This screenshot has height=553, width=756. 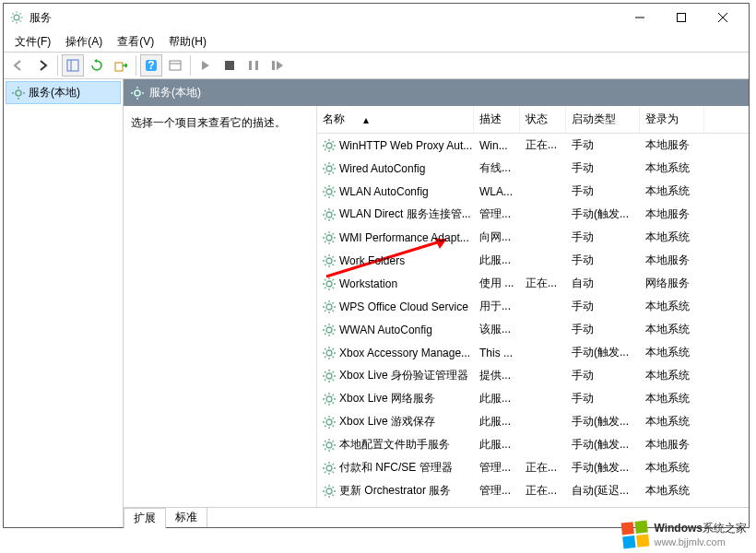 I want to click on table-row: WMI Performance Adapt...向网...手动本地系统, so click(x=533, y=238).